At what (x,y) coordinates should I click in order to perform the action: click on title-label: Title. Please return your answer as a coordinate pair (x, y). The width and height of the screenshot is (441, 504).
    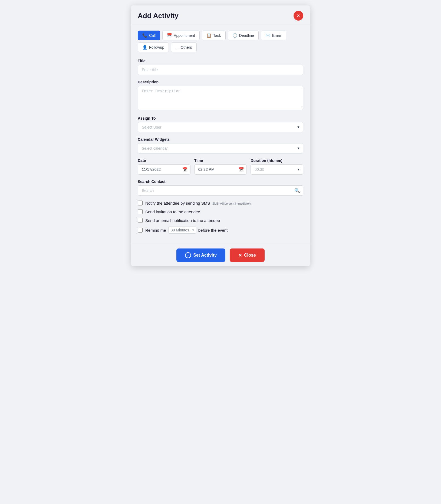
    Looking at the image, I should click on (220, 61).